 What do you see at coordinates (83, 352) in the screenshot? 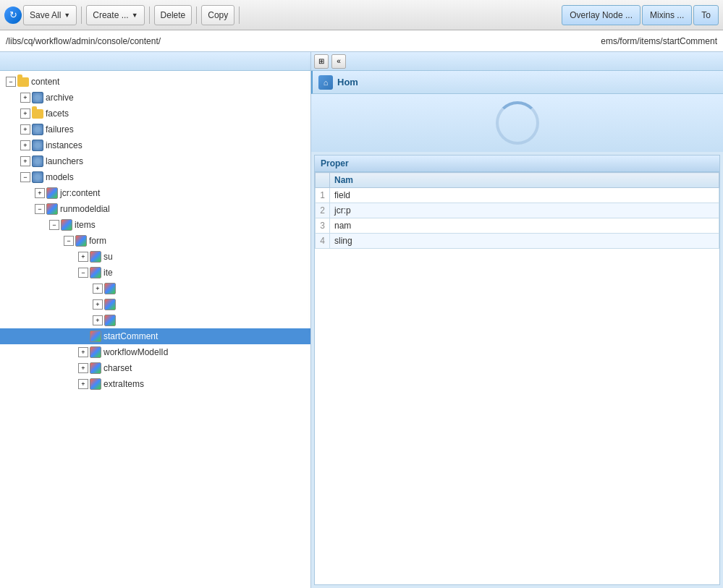
I see `expand-workflowmodelid: +` at bounding box center [83, 352].